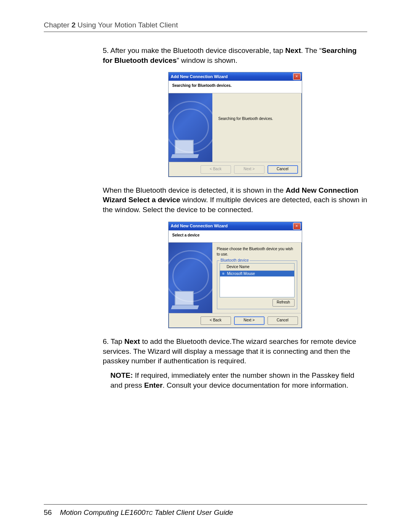 This screenshot has width=411, height=532. Describe the element at coordinates (206, 27) in the screenshot. I see `chapter-heading: Chapter 2 Using Your Motion Tablet Clien…` at that location.